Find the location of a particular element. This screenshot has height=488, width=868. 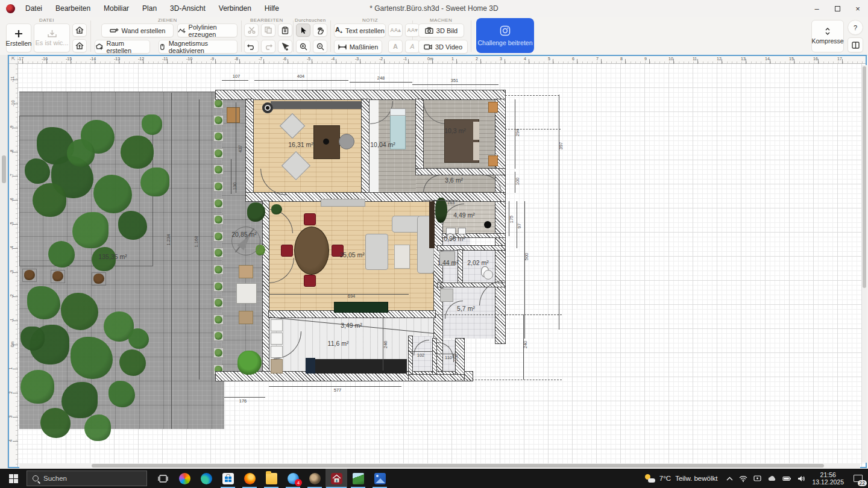

dining-chair is located at coordinates (310, 219).